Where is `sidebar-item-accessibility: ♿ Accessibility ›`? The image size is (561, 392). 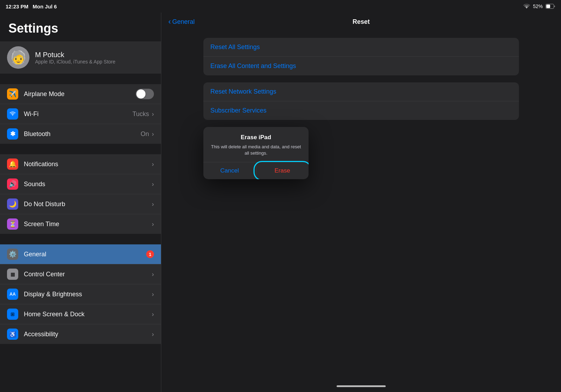
sidebar-item-accessibility: ♿ Accessibility › is located at coordinates (81, 334).